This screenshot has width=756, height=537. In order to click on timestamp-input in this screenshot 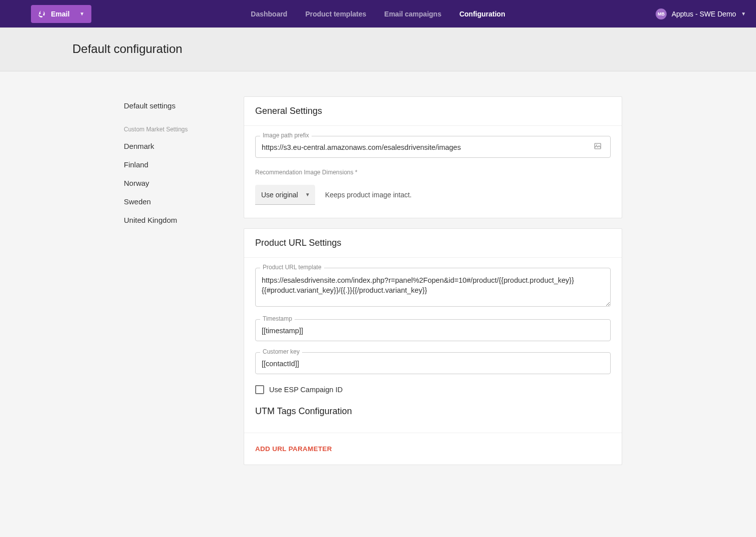, I will do `click(433, 330)`.